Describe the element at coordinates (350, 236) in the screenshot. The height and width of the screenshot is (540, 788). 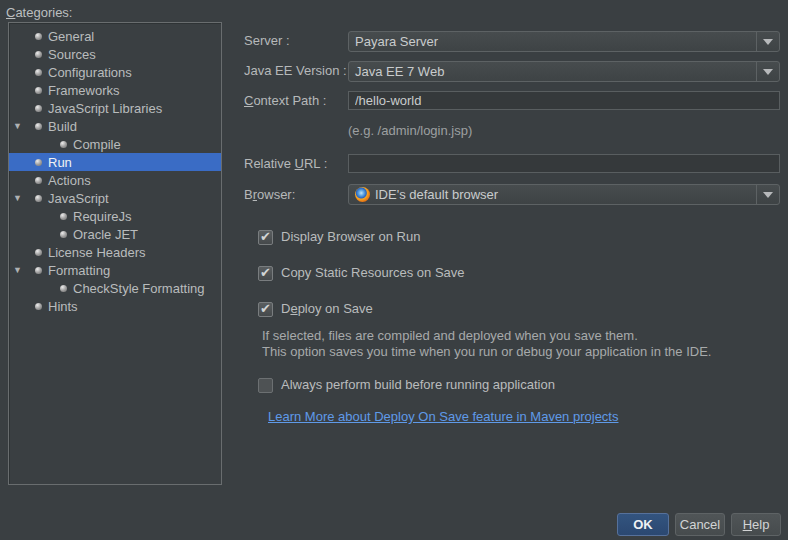
I see `checkbox-label: Display Browser on Run` at that location.